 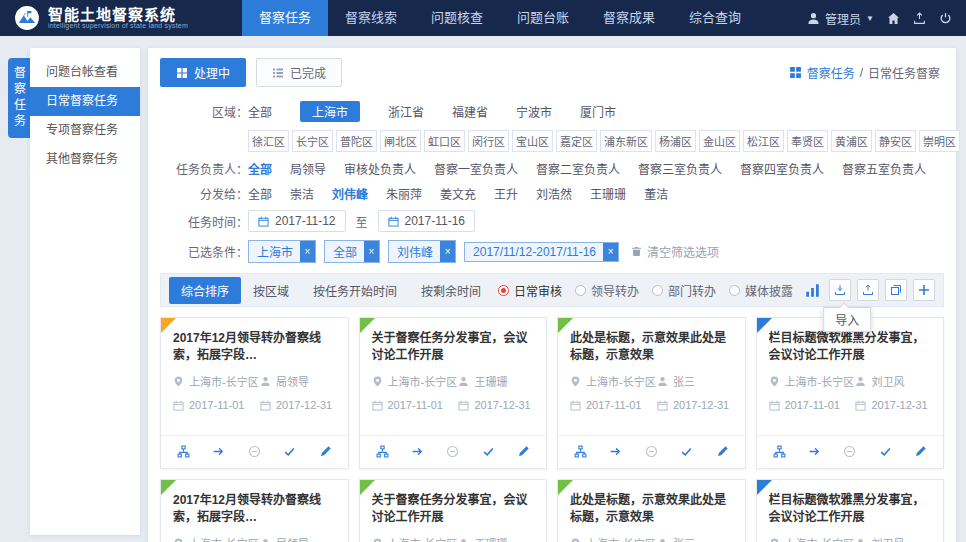 What do you see at coordinates (444, 141) in the screenshot?
I see `district-option: 虹口区` at bounding box center [444, 141].